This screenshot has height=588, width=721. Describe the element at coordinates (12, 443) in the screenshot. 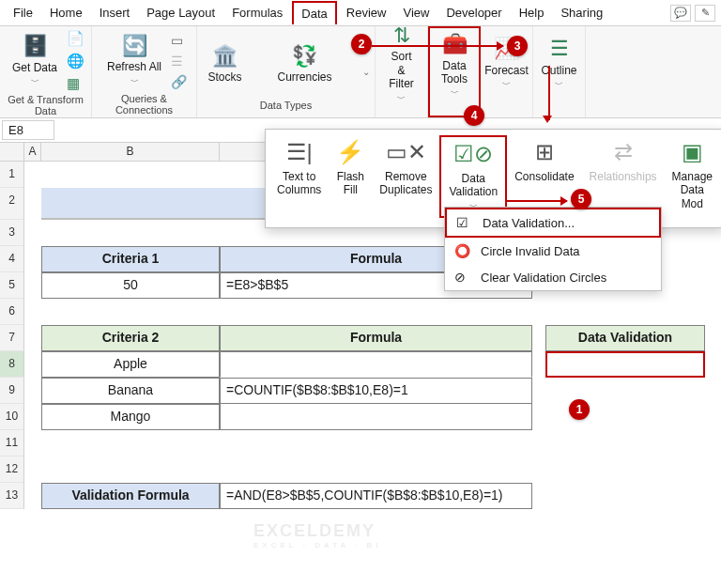

I see `row-head: 11` at that location.